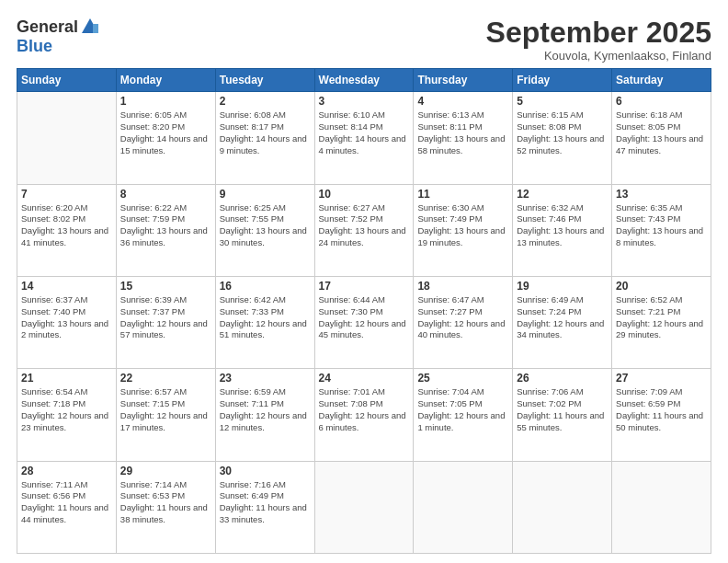  What do you see at coordinates (364, 81) in the screenshot?
I see `col-wednesday: Wednesday` at bounding box center [364, 81].